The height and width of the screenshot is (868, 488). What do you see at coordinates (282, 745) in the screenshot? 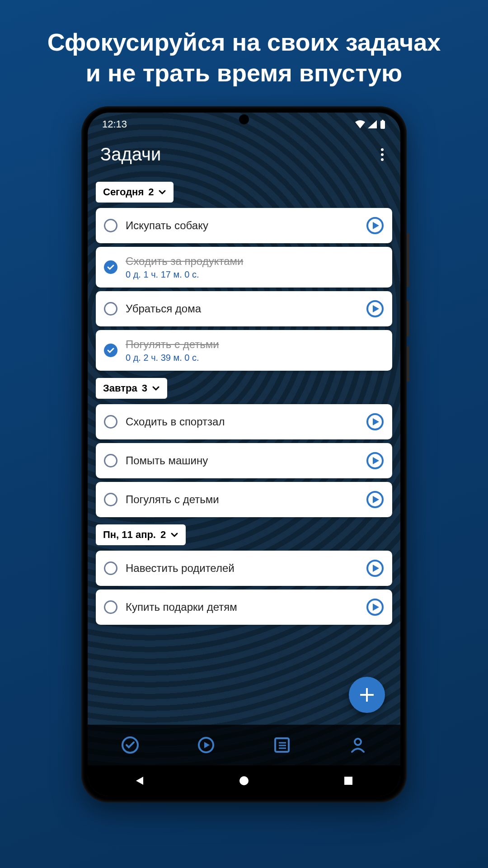
I see `nav-list` at bounding box center [282, 745].